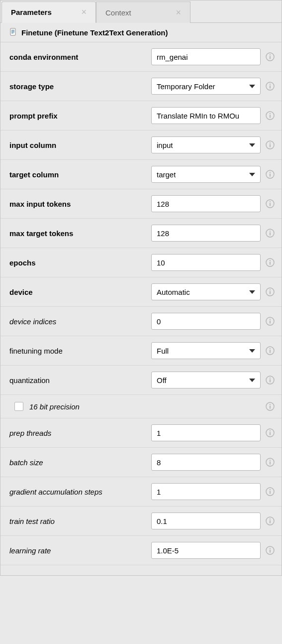 This screenshot has height=644, width=282. I want to click on control-wrap: input, so click(213, 145).